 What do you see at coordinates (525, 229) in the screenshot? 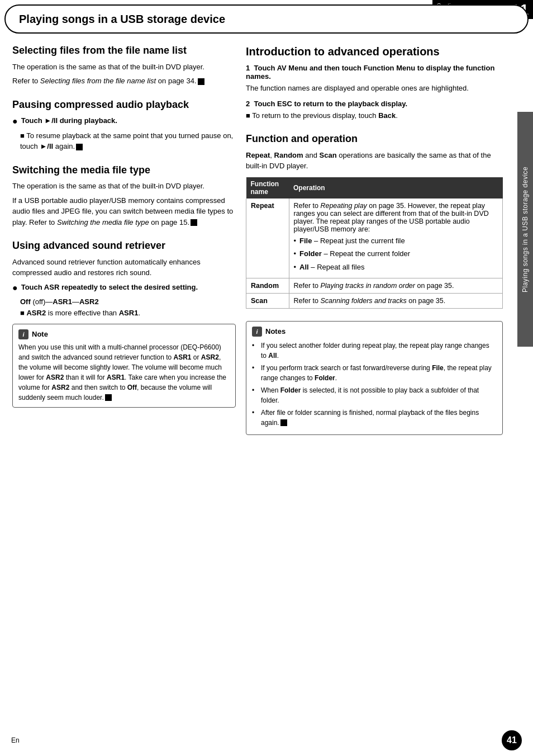
I see `sidebar-label: Playing songs in a USB storage device` at bounding box center [525, 229].